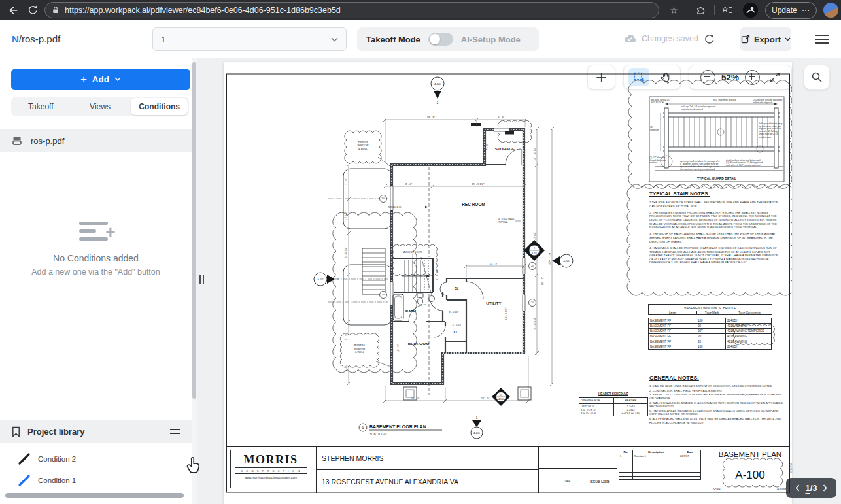 This screenshot has width=841, height=504. What do you see at coordinates (352, 10) in the screenshot?
I see `address-bar: https://app.workpack.ai/pdfviewer/ec84be…` at bounding box center [352, 10].